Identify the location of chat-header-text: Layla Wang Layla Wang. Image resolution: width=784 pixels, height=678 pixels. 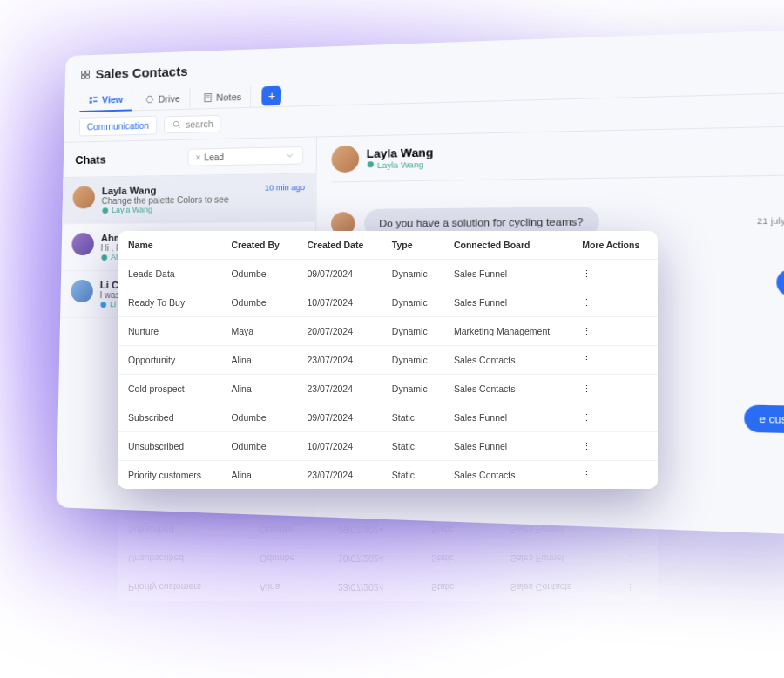
(401, 158).